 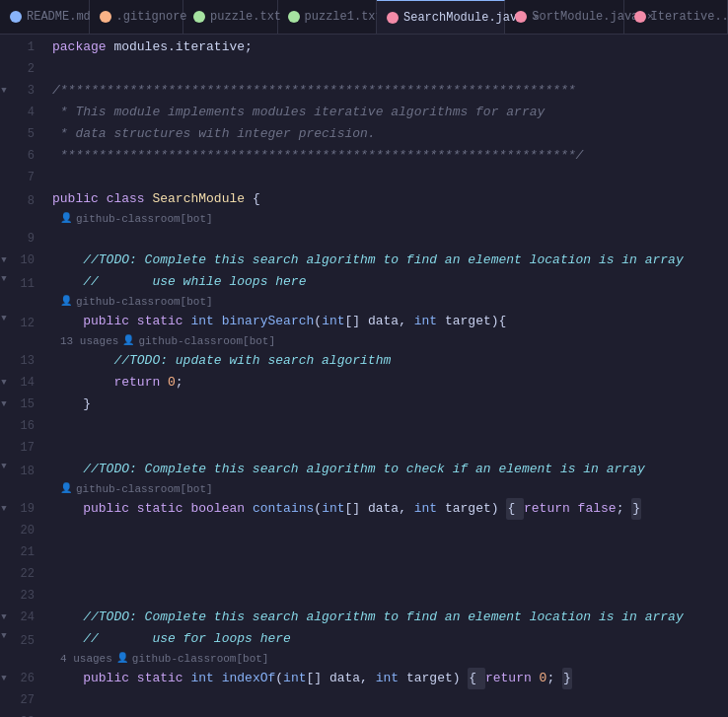 What do you see at coordinates (22, 648) in the screenshot?
I see `ln-25: ▼ 25` at bounding box center [22, 648].